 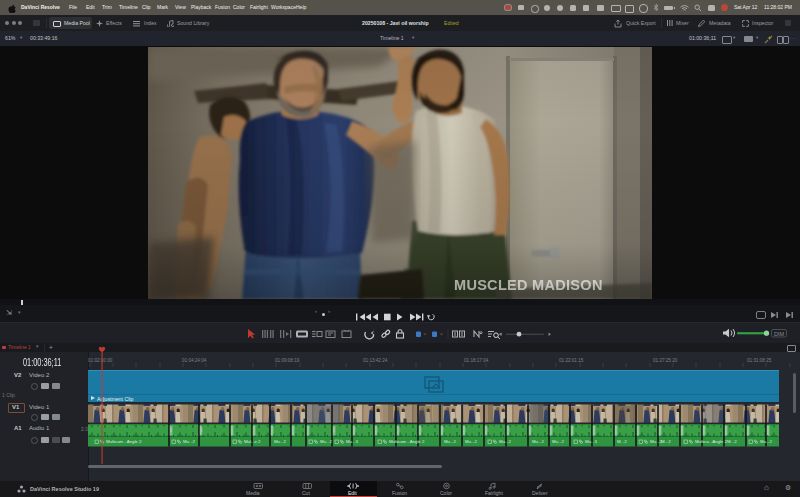 I want to click on svg-text: 01:18:17:04, so click(x=476, y=360).